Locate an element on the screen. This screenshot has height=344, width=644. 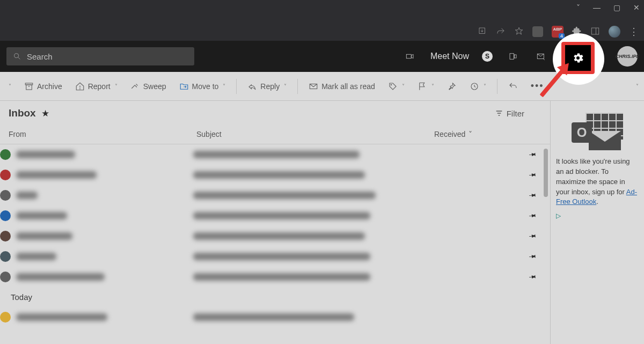
meet-now-button: Meet Now is located at coordinates (450, 56).